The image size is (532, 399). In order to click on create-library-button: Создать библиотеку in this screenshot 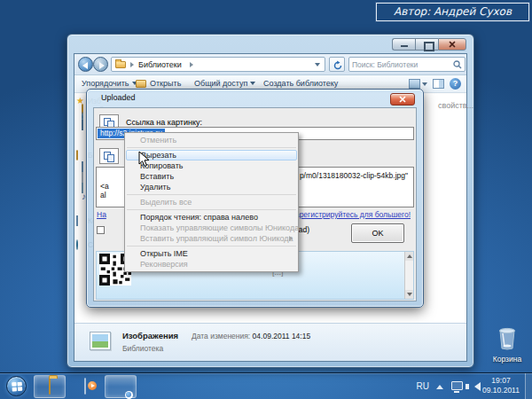, I will do `click(301, 83)`.